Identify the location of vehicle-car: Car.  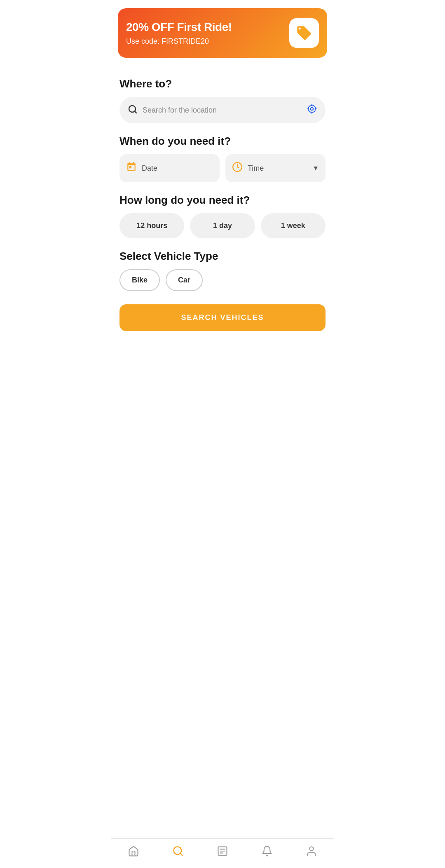
(184, 280).